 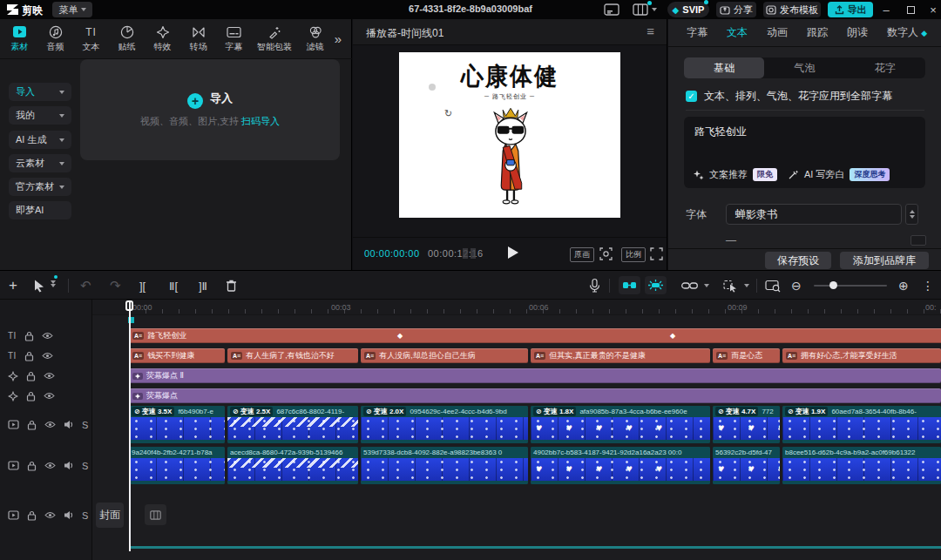 I want to click on import-dropzone: +导入 视频、音频、图片,支持 扫码导入, so click(x=210, y=110).